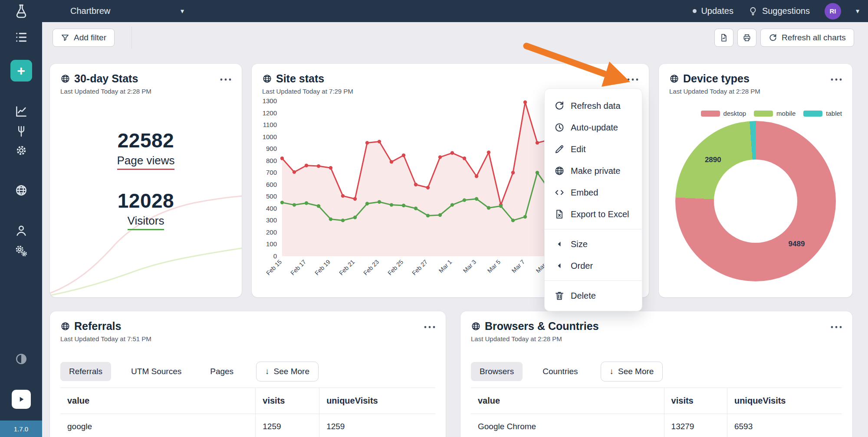  Describe the element at coordinates (593, 171) in the screenshot. I see `menu-item-make-private: Make private` at that location.